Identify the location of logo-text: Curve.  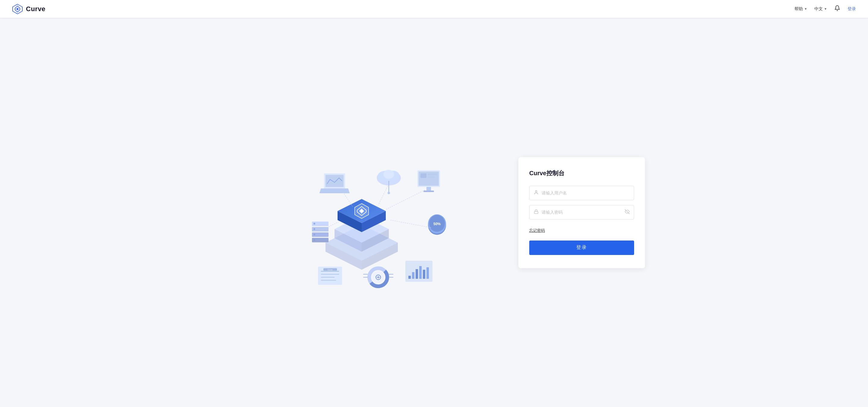
(36, 9).